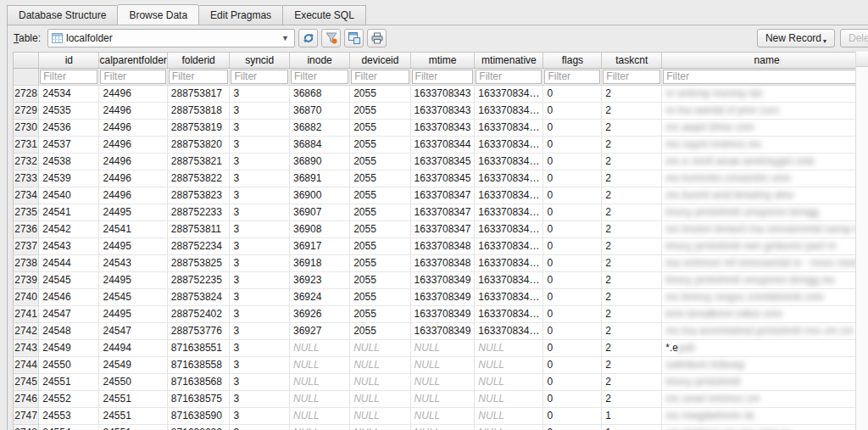 This screenshot has height=430, width=868. Describe the element at coordinates (198, 348) in the screenshot. I see `cell-folderid: 871638551` at that location.